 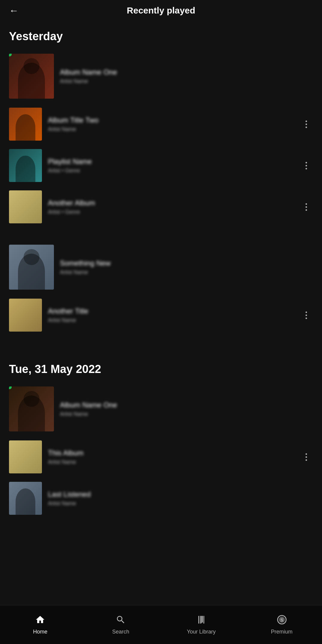 What do you see at coordinates (282, 621) in the screenshot?
I see `premium-icon: S` at bounding box center [282, 621].